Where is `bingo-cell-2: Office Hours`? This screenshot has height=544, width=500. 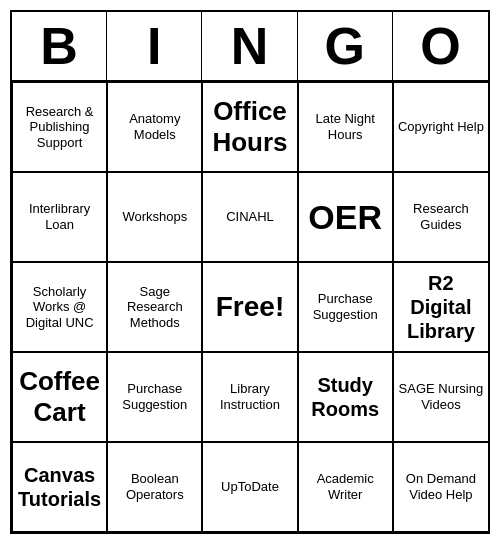 bingo-cell-2: Office Hours is located at coordinates (250, 127).